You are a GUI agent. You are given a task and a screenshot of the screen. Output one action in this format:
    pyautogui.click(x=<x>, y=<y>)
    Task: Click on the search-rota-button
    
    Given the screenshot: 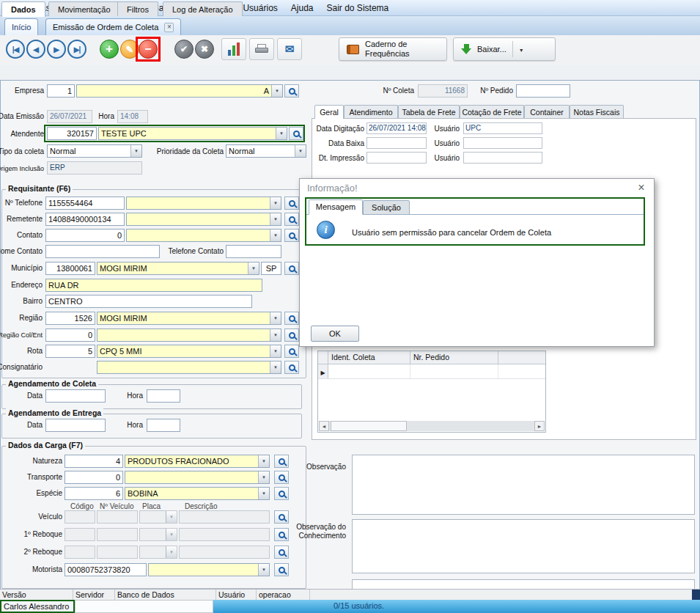 What is the action you would take?
    pyautogui.click(x=292, y=351)
    